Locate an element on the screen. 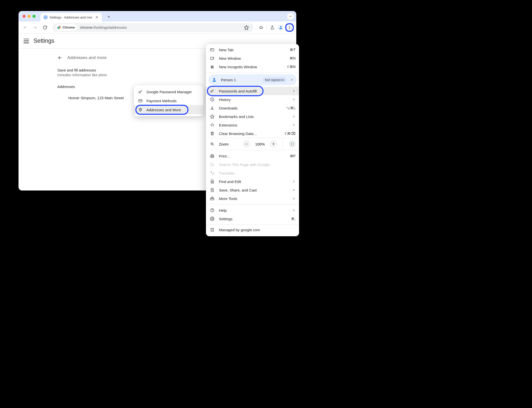 This screenshot has height=408, width=532. back-button is located at coordinates (25, 28).